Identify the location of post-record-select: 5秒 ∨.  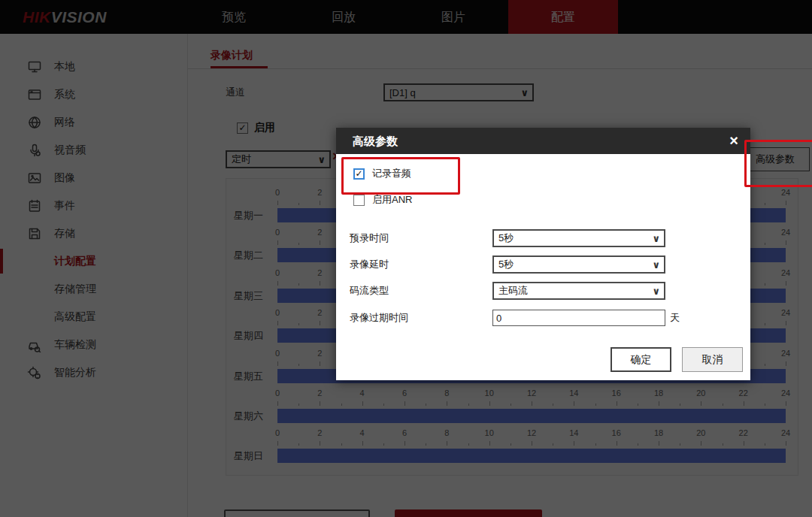
(579, 265).